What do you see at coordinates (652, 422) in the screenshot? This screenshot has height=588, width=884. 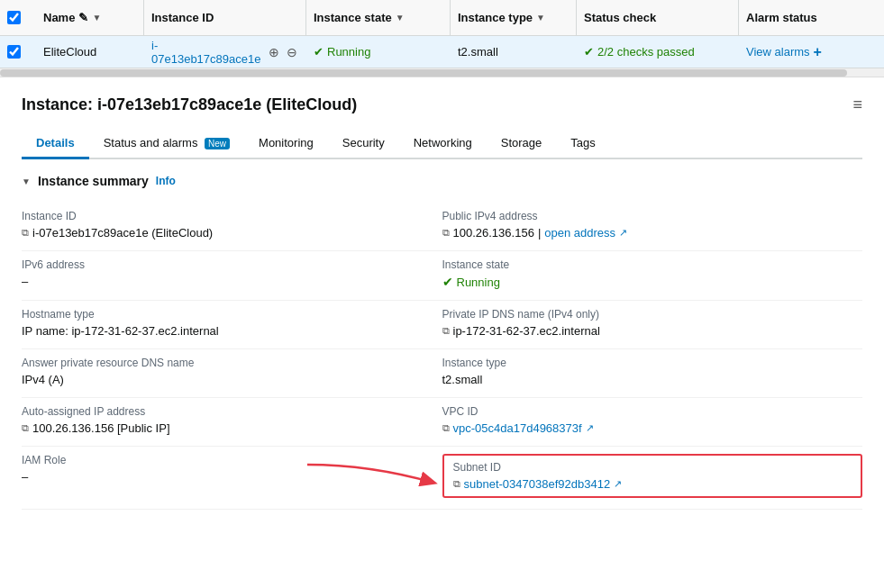 I see `field-vpc-id: VPC ID ⧉ vpc-05c4da17d4968373f ↗` at bounding box center [652, 422].